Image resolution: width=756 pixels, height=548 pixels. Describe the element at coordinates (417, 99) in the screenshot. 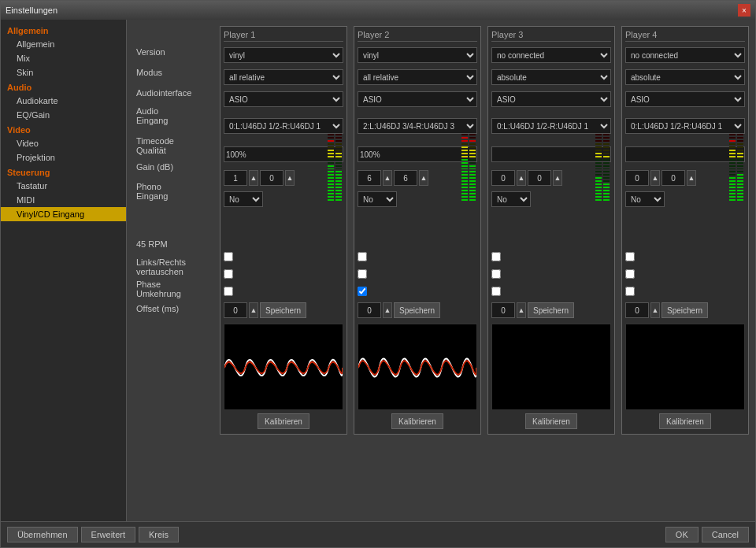

I see `player2-audiointerface-select: ASIODirectSound` at that location.